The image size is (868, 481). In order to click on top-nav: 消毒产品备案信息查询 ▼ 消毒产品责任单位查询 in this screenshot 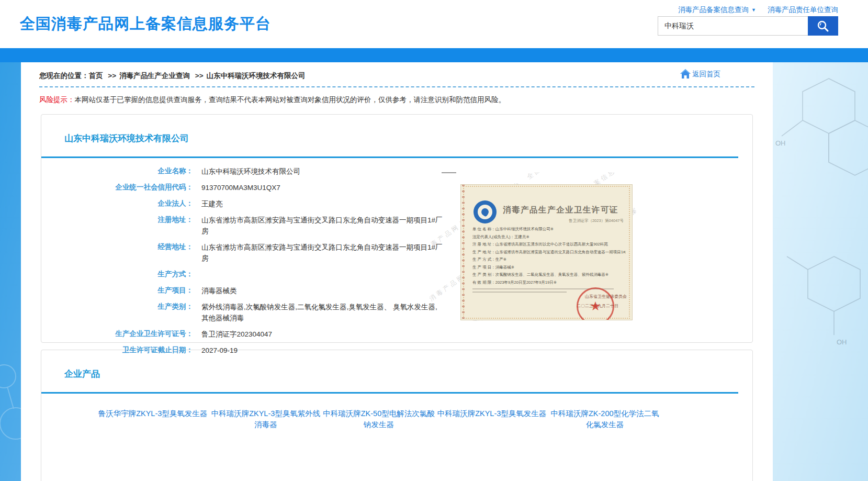, I will do `click(758, 10)`.